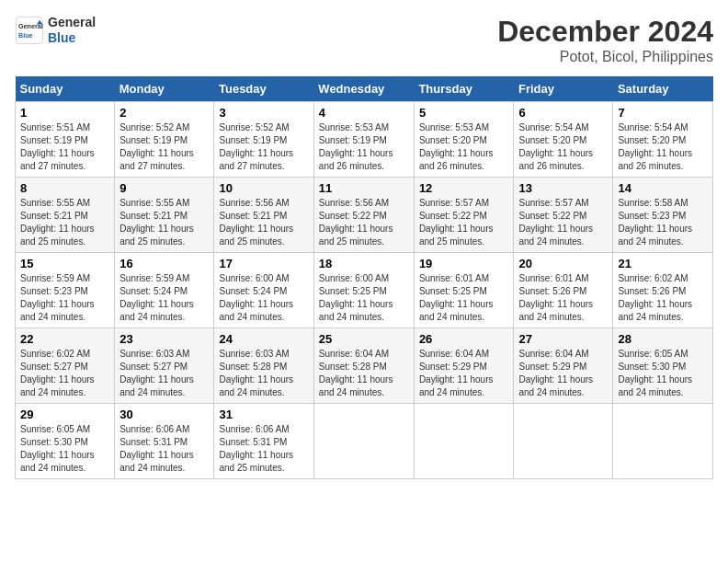 This screenshot has width=728, height=563. What do you see at coordinates (165, 140) in the screenshot?
I see `calendar-day-2: 2Sunrise: 5:52 AM Sunset: 5:19 PM Daylig…` at bounding box center [165, 140].